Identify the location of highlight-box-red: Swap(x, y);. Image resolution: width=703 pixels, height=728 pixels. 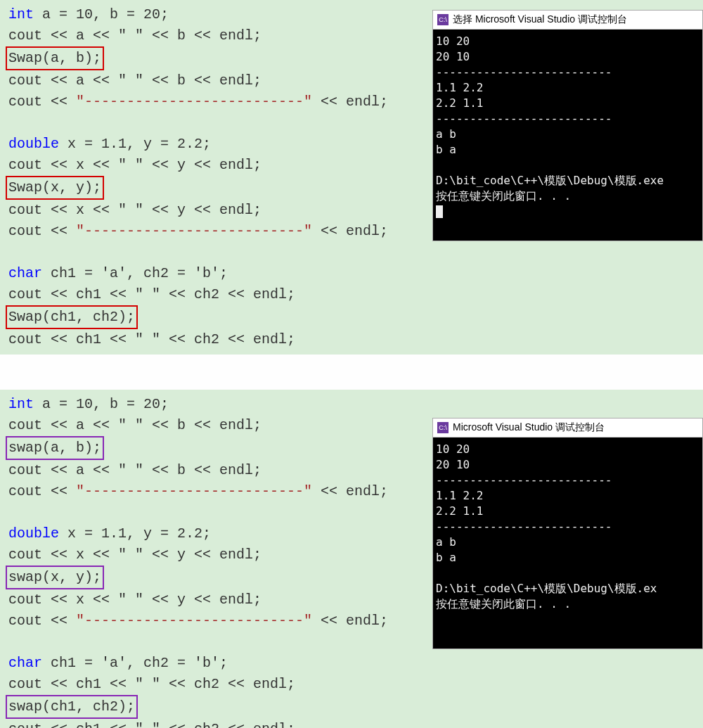
(55, 188).